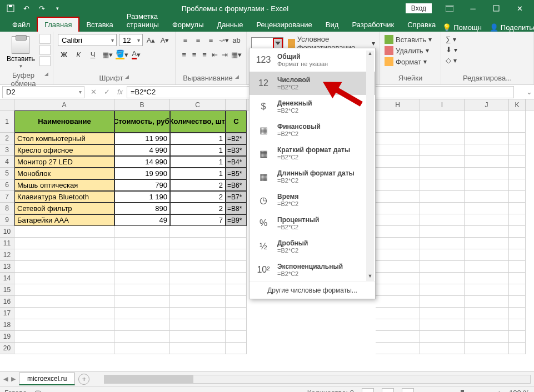 This screenshot has height=392, width=534. I want to click on row-header: 14, so click(7, 279).